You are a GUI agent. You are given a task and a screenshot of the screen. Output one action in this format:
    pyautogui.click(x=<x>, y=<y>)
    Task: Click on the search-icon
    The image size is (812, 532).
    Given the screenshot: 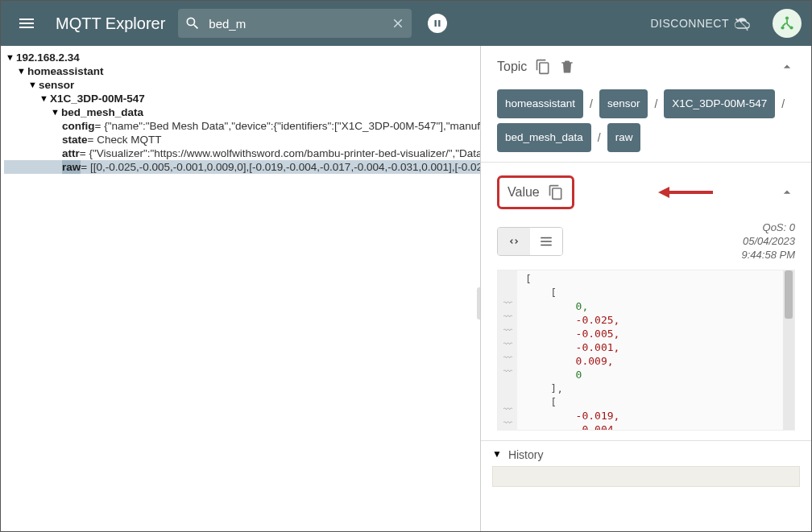 What is the action you would take?
    pyautogui.click(x=193, y=23)
    